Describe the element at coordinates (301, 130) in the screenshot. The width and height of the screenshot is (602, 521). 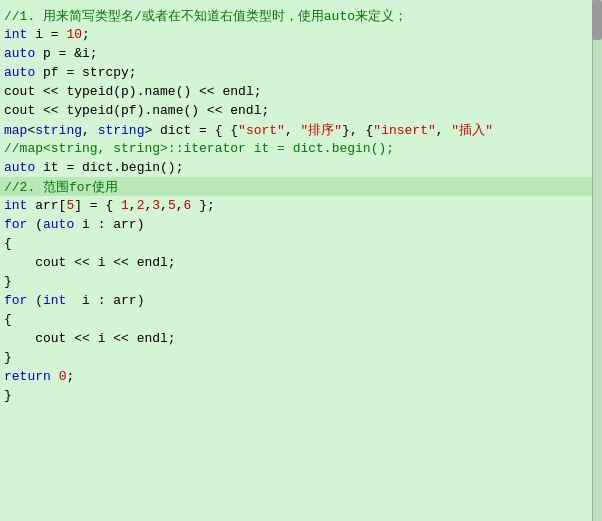
I see `code-line: map<string, string> dict = { {"sort", "排…` at that location.